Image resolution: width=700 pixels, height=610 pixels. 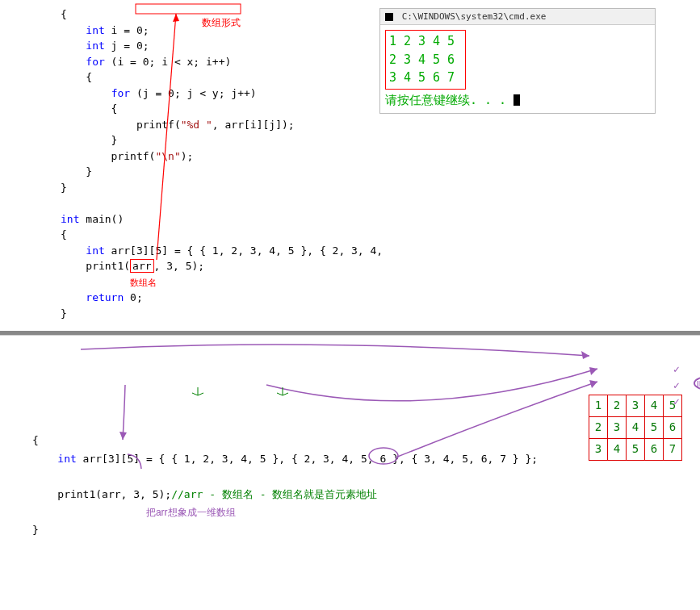 I want to click on console-title-bar: C:\WINDOWS\system32\cmd.exe, so click(x=518, y=17).